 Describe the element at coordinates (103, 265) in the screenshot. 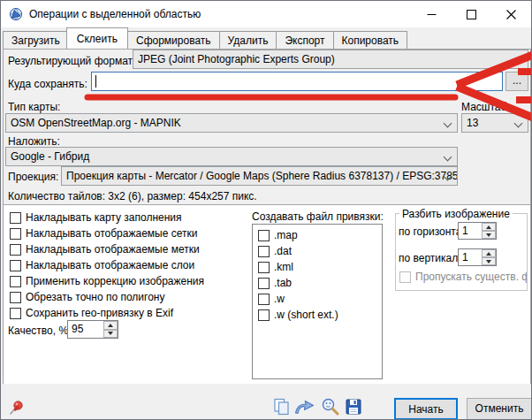

I see `checkbox-overlay-layers: Накладывать отображаемые слои` at that location.